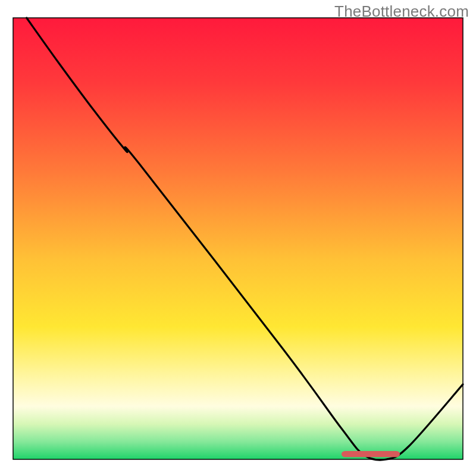 Image resolution: width=476 pixels, height=476 pixels. What do you see at coordinates (371, 454) in the screenshot?
I see `optimal-region-marker` at bounding box center [371, 454].